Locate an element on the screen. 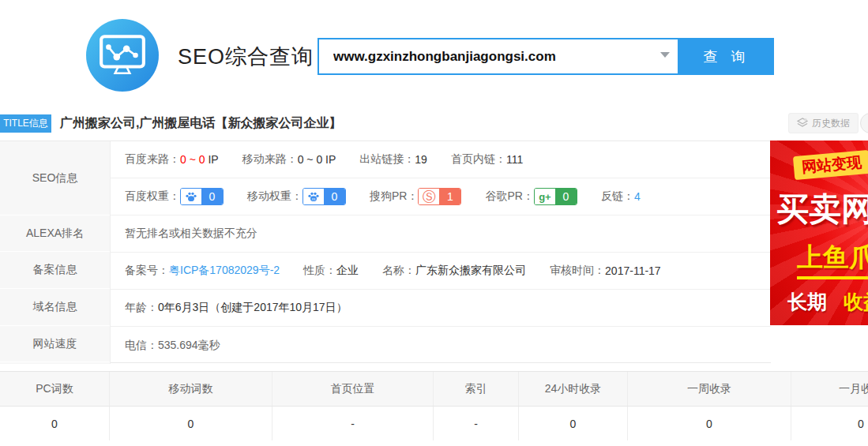  keyword-table-values: 0 0 - - 0 0 0 is located at coordinates (434, 423).